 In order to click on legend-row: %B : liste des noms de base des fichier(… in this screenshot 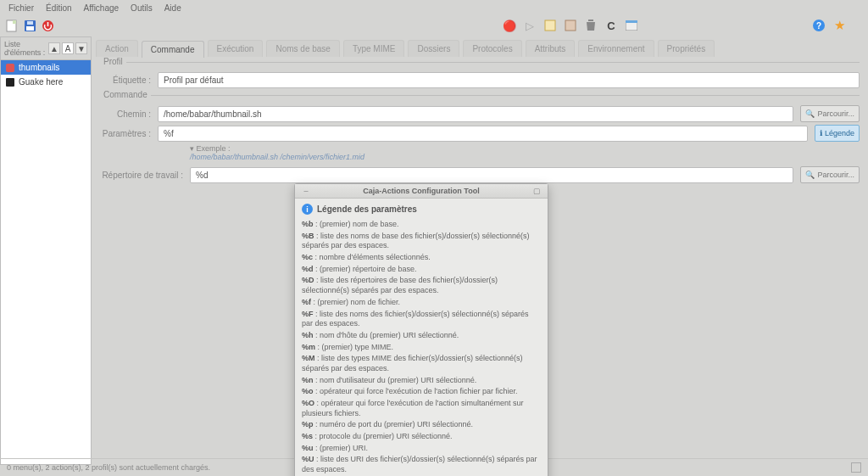, I will do `click(421, 241)`.